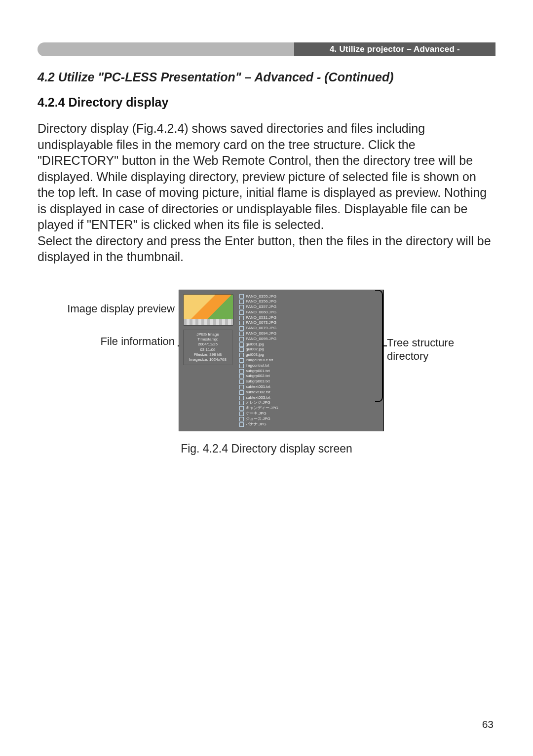 The height and width of the screenshot is (756, 533). I want to click on directory-display-screenshot: JPEG Image Timestamp: 2004/11/25 03:11:0…, so click(281, 361).